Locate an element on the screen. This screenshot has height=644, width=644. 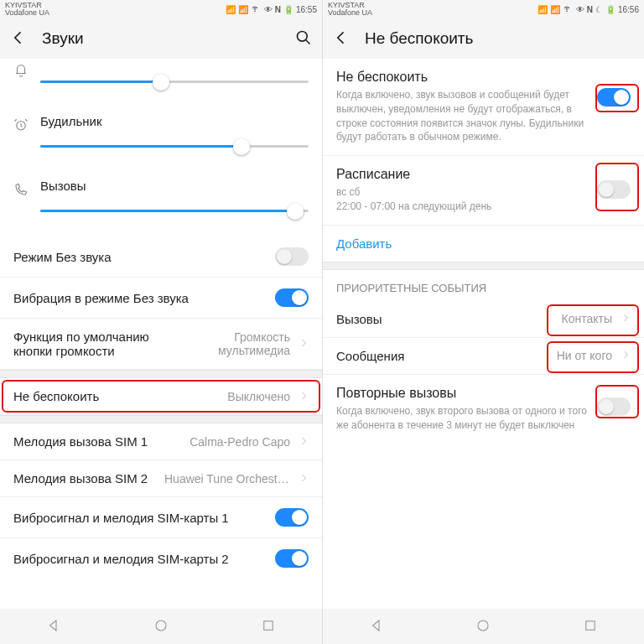
dnd-master-toggle is located at coordinates (614, 97).